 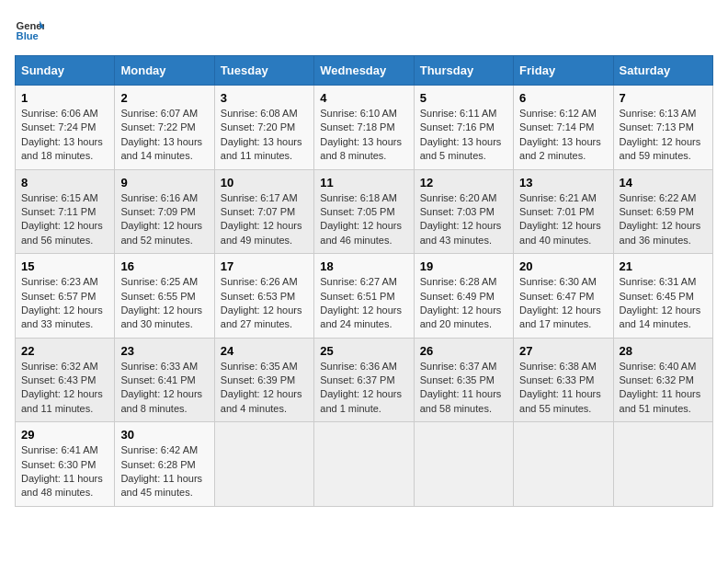 I want to click on day-number: 30, so click(x=164, y=434).